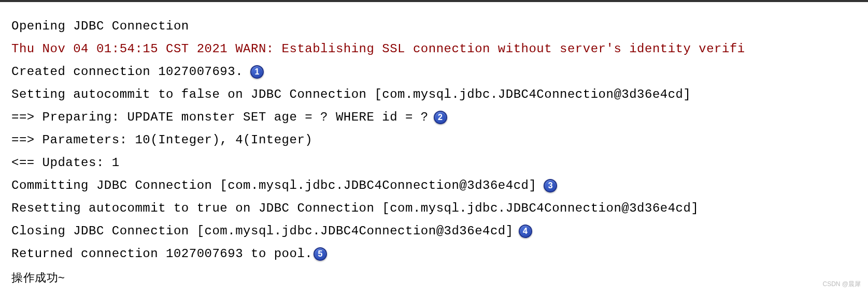 The height and width of the screenshot is (298, 868). I want to click on log-line-closing: Closing JDBC Connection [com.mysql.jdbc.…, so click(439, 231).